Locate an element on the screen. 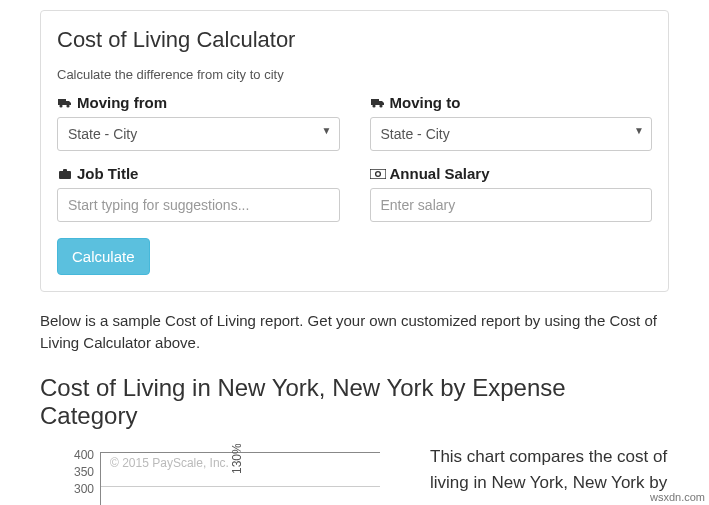 The height and width of the screenshot is (505, 709). panel-subtitle: Calculate the difference from city to ci… is located at coordinates (354, 74).